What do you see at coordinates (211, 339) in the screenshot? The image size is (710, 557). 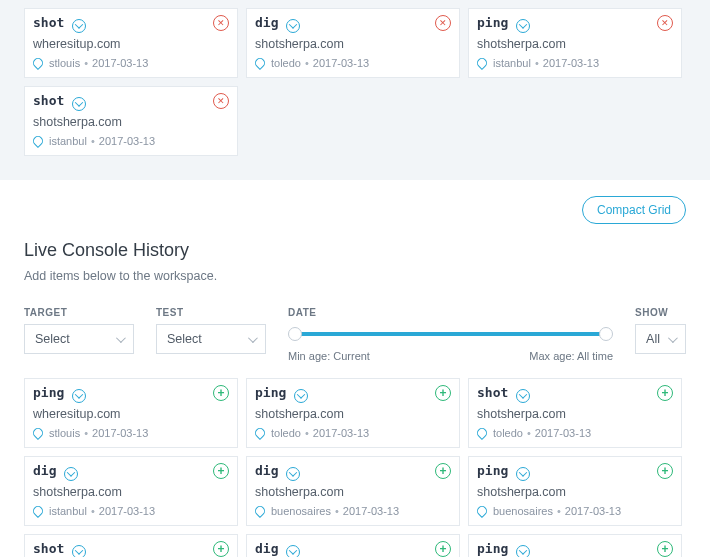 I see `test-select: Select` at bounding box center [211, 339].